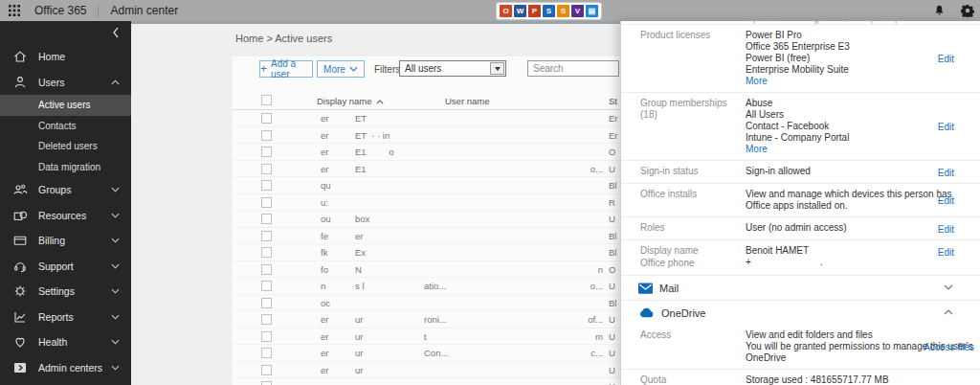  What do you see at coordinates (427, 237) in the screenshot?
I see `table-row: feerBl` at bounding box center [427, 237].